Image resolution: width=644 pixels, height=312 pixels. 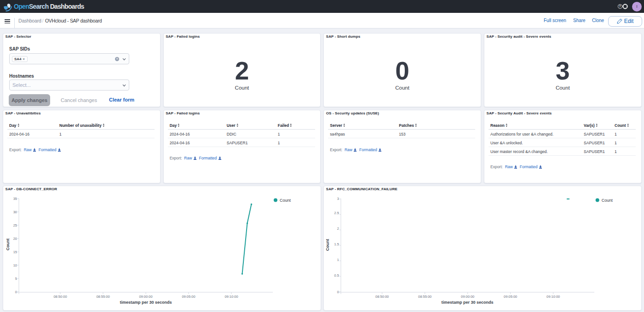 I want to click on svg-text: 1, so click(x=338, y=260).